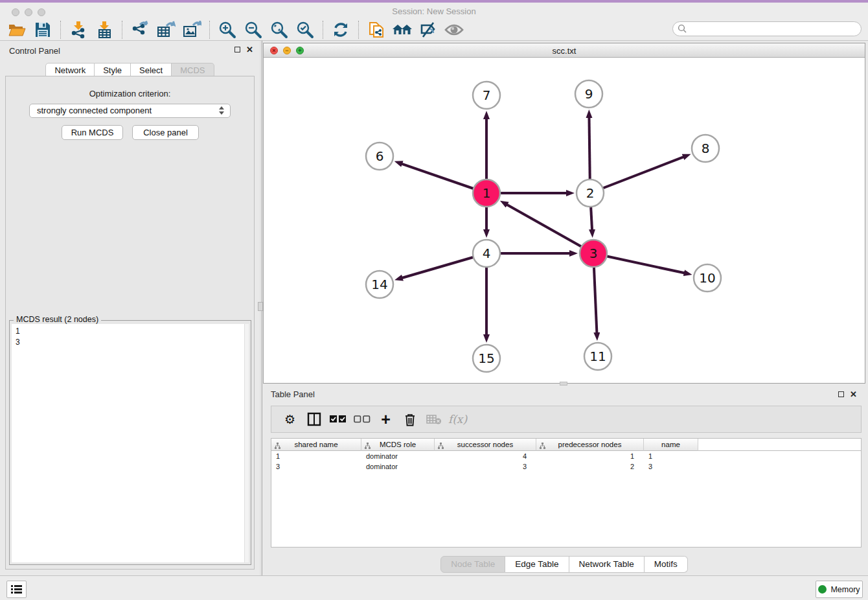 The image size is (868, 600). Describe the element at coordinates (486, 456) in the screenshot. I see `cell-successor-nodes: 4` at that location.